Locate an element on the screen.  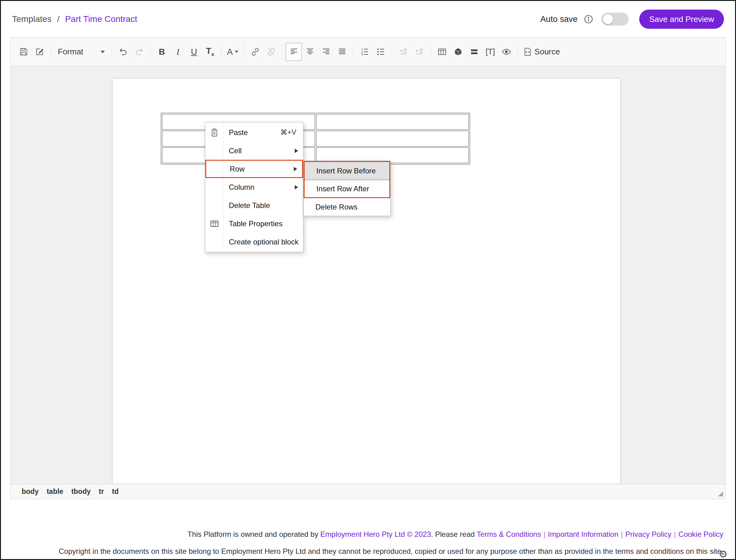
menu-item-paste: Paste ⌘+V is located at coordinates (254, 133).